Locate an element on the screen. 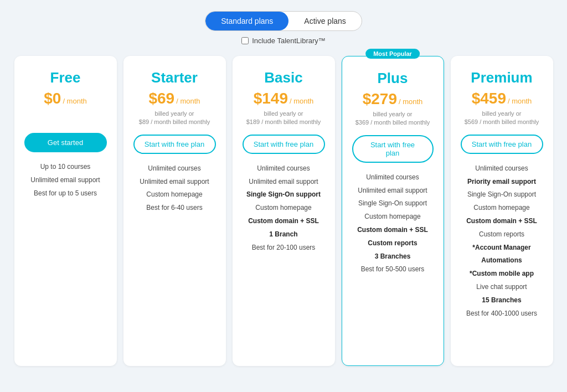 This screenshot has width=567, height=392. plan-features-starter: Unlimited coursesUnlimited email support… is located at coordinates (175, 188).